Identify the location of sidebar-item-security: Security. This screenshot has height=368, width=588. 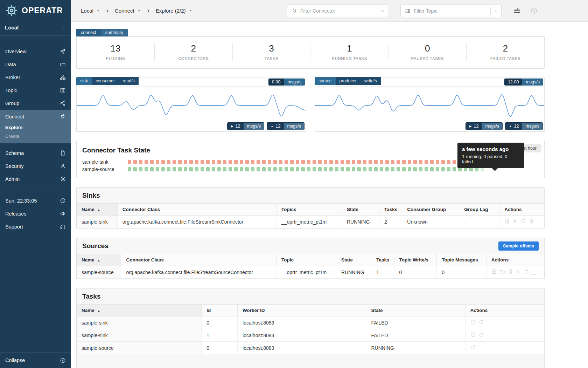
(36, 166).